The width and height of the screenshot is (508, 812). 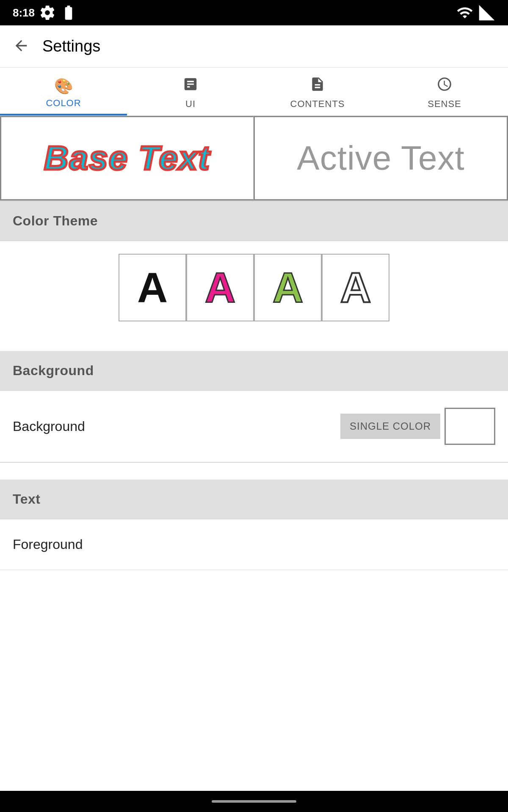 What do you see at coordinates (127, 158) in the screenshot?
I see `base-text-preview: Base Text` at bounding box center [127, 158].